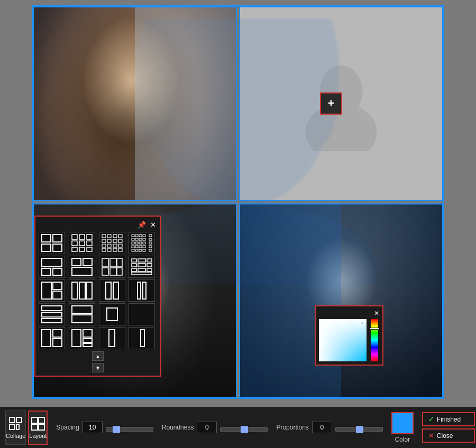 The width and height of the screenshot is (476, 448). Describe the element at coordinates (359, 427) in the screenshot. I see `proportions-slider-wrap` at that location.